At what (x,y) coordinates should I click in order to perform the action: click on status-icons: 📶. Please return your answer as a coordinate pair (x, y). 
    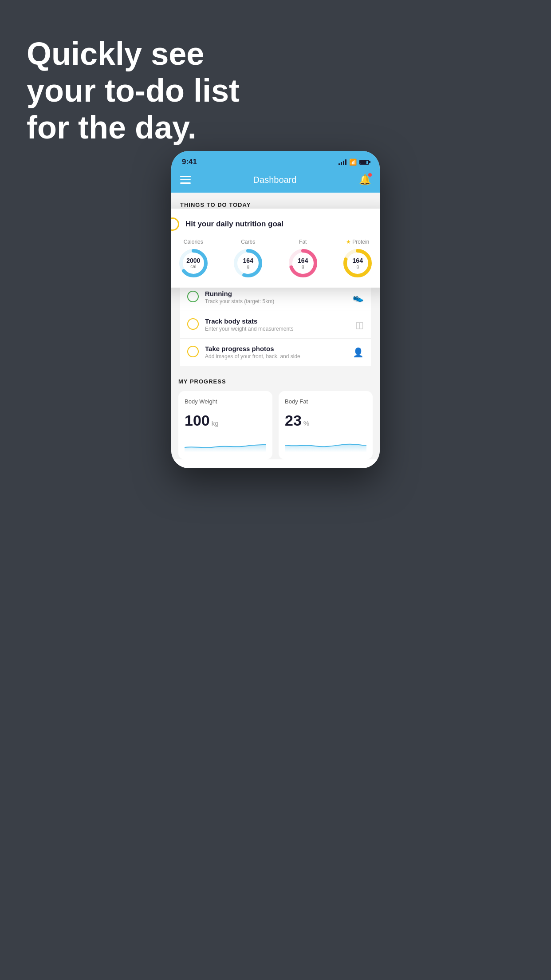
    Looking at the image, I should click on (354, 162).